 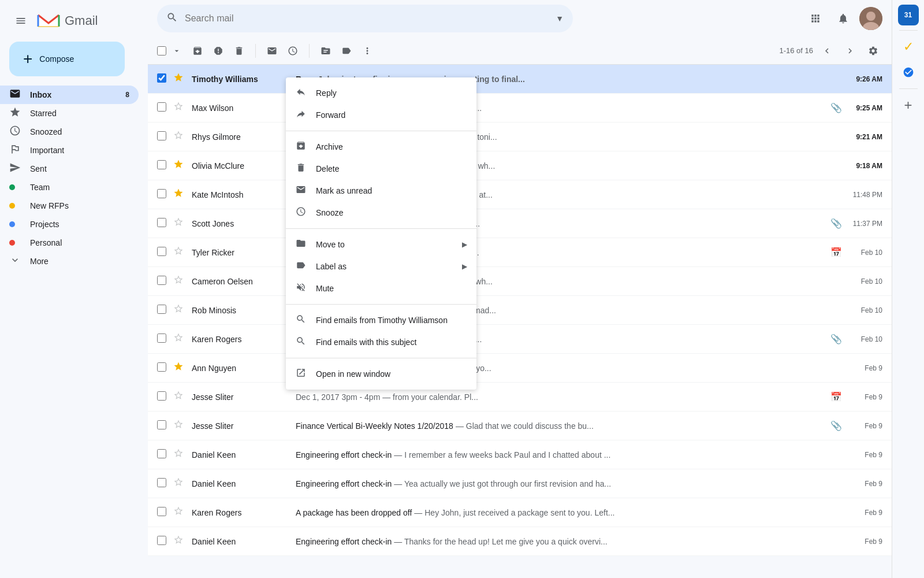 What do you see at coordinates (520, 195) in the screenshot?
I see `email-row: Kate McIntosh der has been confirmed for…` at bounding box center [520, 195].